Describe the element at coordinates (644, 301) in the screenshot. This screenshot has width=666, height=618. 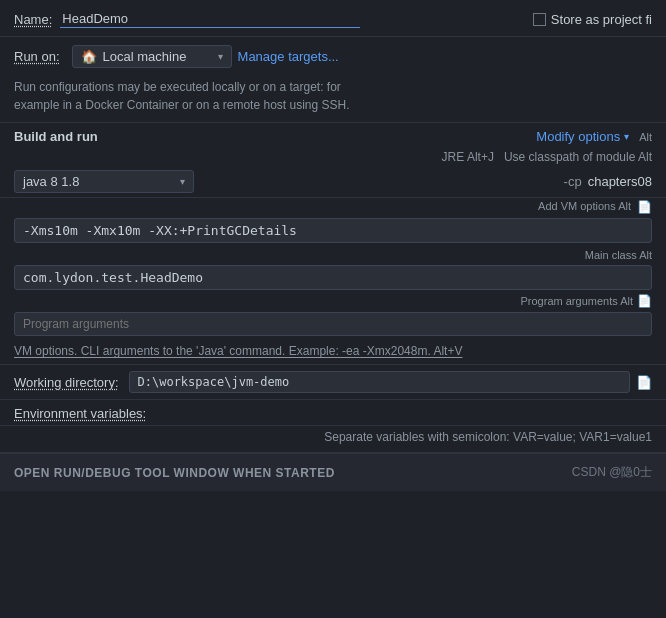
I see `prog-args-icon: 📄` at that location.